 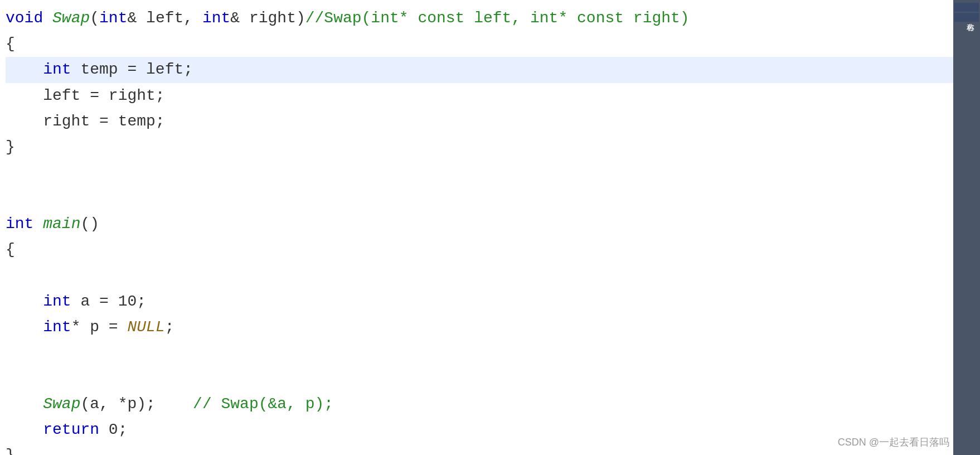 What do you see at coordinates (268, 18) in the screenshot?
I see `code-token: & right)` at bounding box center [268, 18].